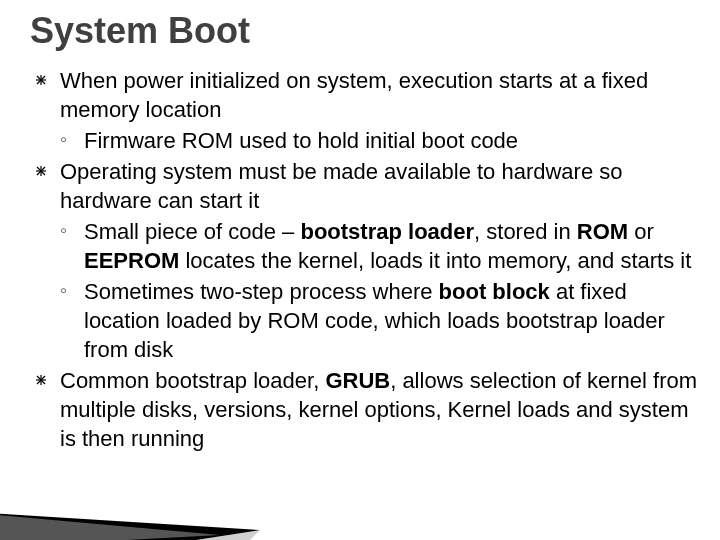 Image resolution: width=720 pixels, height=540 pixels. I want to click on bullet-text: Sometimes two-step process where boot bl…, so click(374, 320).